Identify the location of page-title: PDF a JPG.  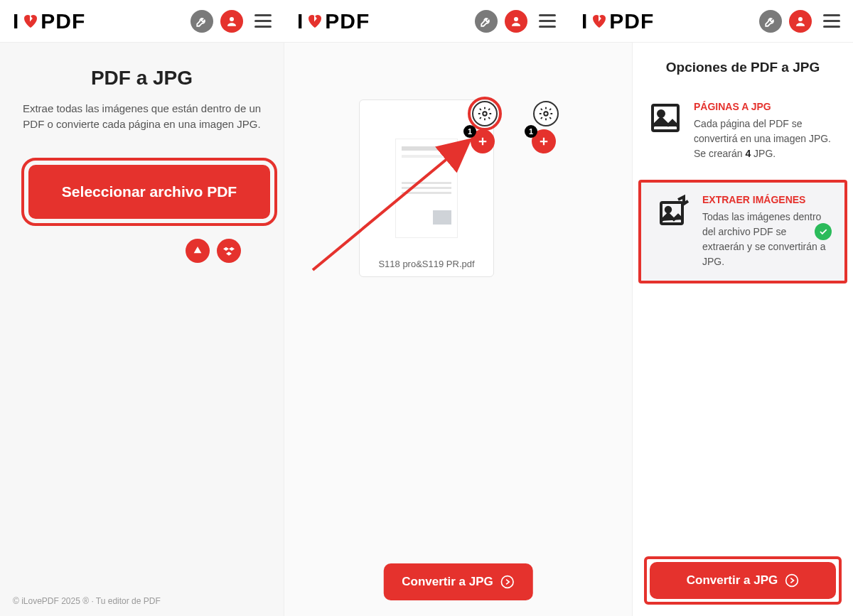
(142, 78).